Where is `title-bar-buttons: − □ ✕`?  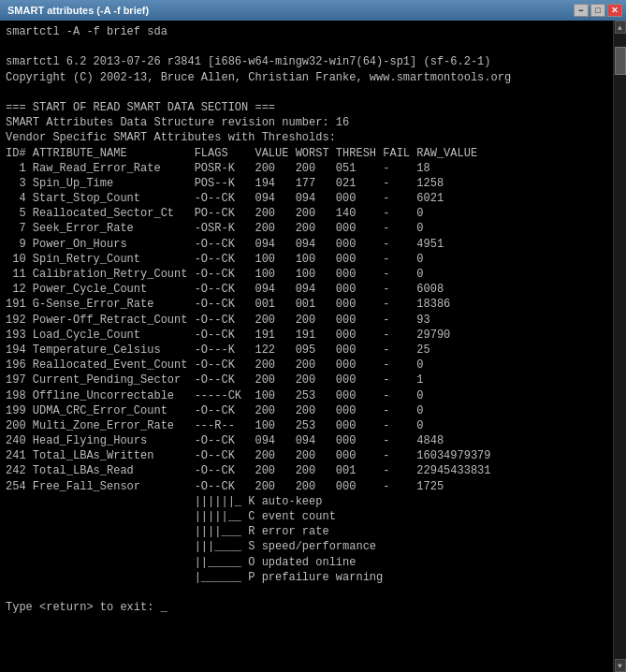 title-bar-buttons: − □ ✕ is located at coordinates (598, 10).